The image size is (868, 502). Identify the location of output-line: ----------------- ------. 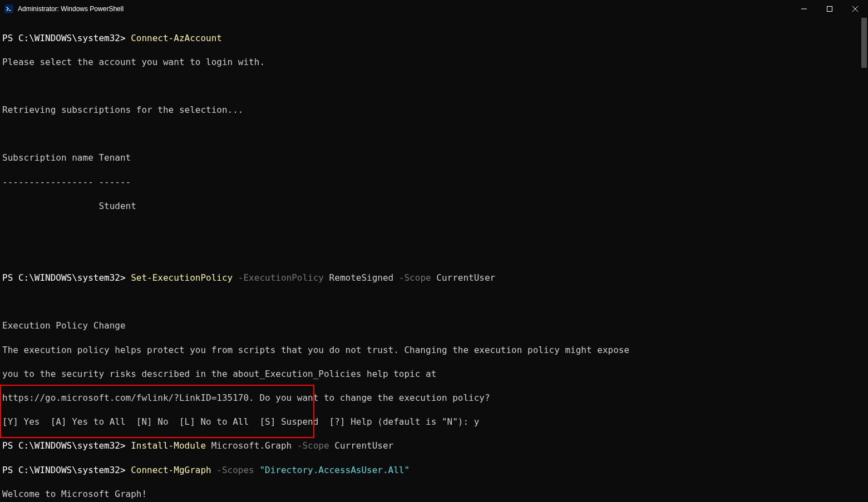
(434, 182).